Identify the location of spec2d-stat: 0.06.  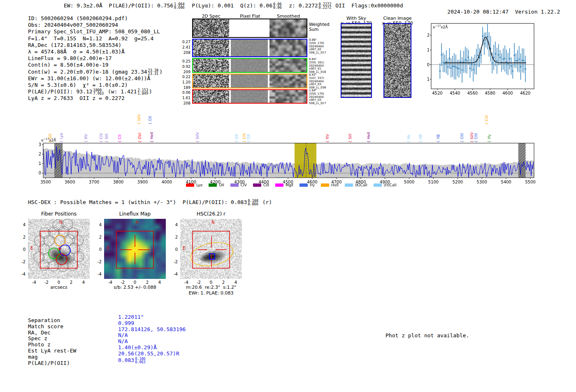
(185, 93).